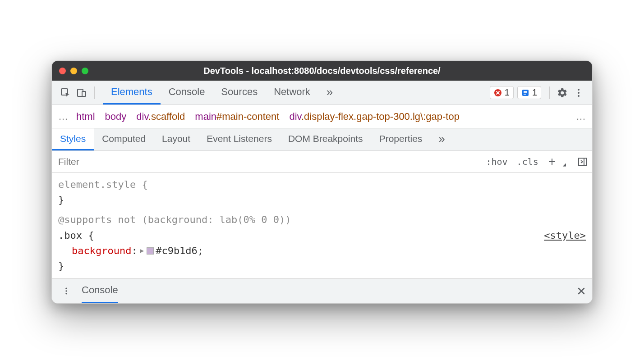 The image size is (644, 364). Describe the element at coordinates (507, 93) in the screenshot. I see `error-count: 1` at that location.